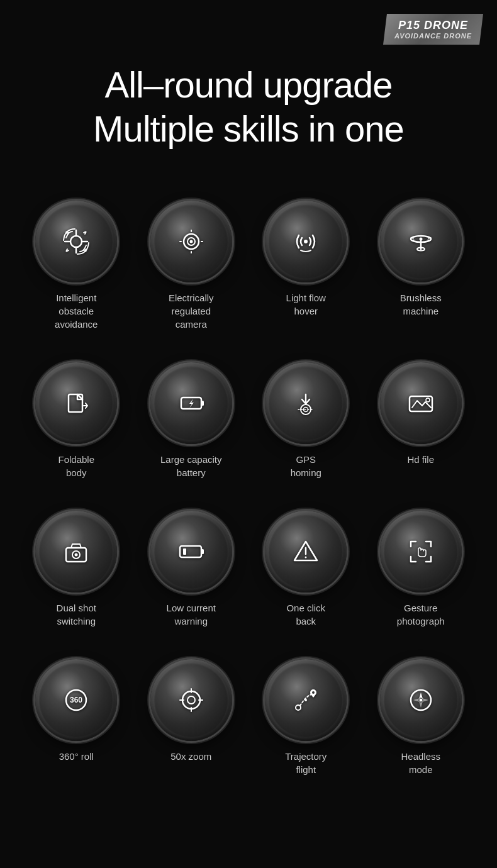 Image resolution: width=497 pixels, height=868 pixels. What do you see at coordinates (422, 424) in the screenshot?
I see `feature-hd-file: Hd file` at bounding box center [422, 424].